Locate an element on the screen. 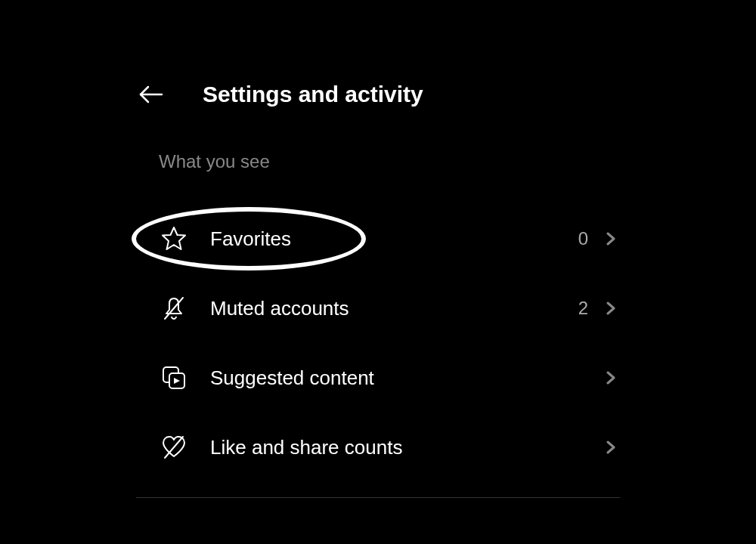 Image resolution: width=756 pixels, height=544 pixels. menu-item-value: 2 is located at coordinates (584, 308).